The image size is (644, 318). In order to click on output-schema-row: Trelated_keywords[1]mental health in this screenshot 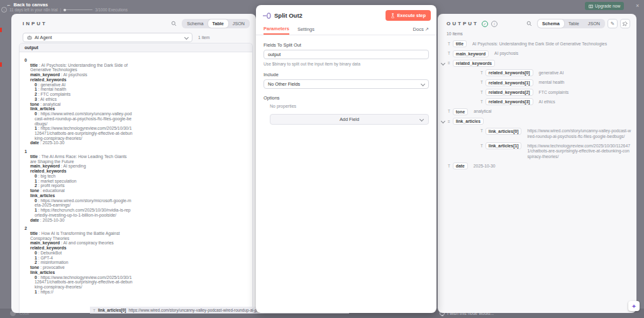, I will do `click(537, 83)`.